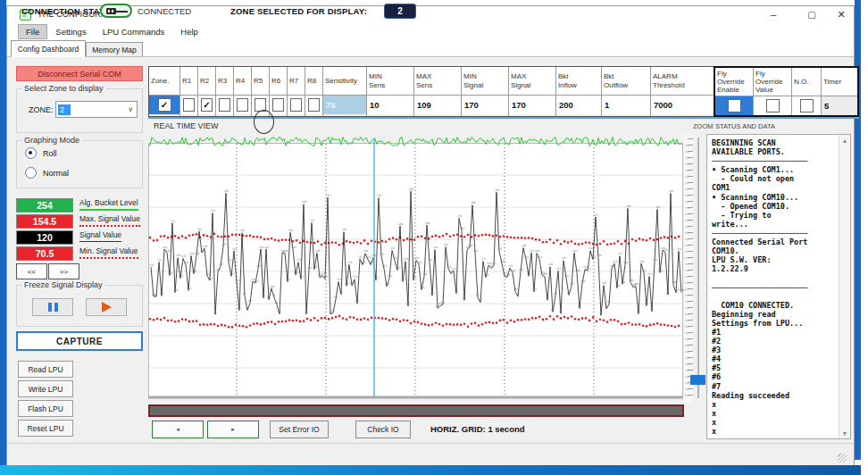 The height and width of the screenshot is (475, 868). I want to click on svg-text: 122, so click(455, 269).